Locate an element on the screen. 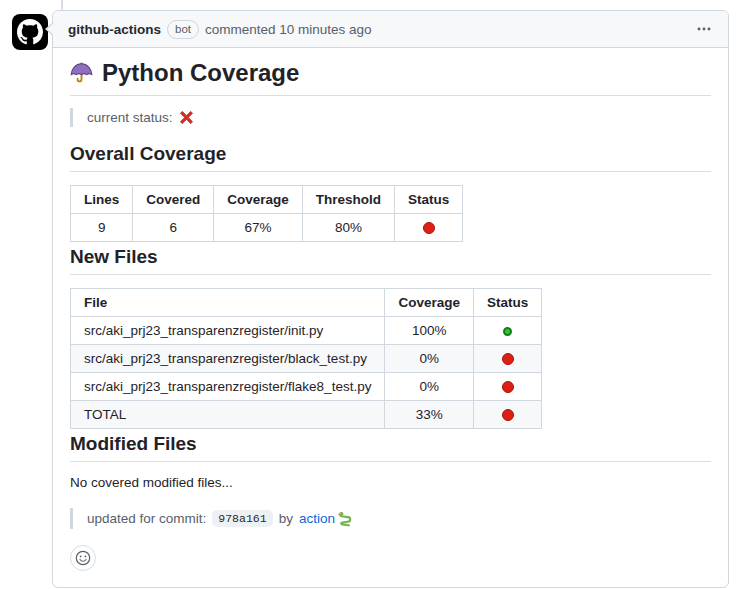 The height and width of the screenshot is (589, 741). file-cell: TOTAL is located at coordinates (228, 415).